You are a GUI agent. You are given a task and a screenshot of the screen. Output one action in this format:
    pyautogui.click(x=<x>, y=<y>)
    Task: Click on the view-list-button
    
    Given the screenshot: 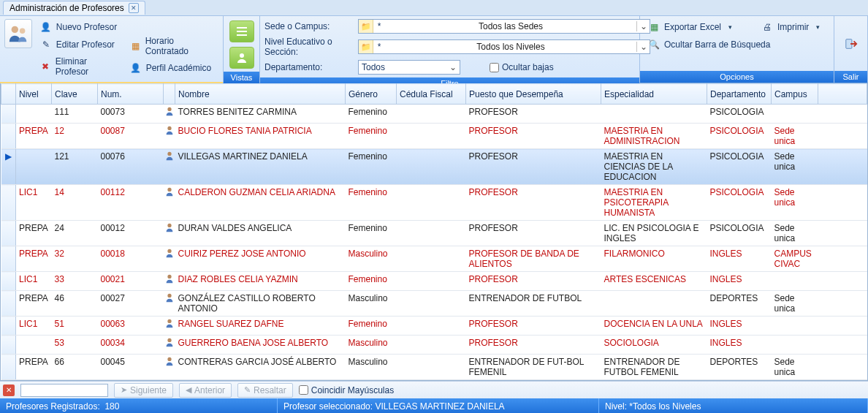 What is the action you would take?
    pyautogui.click(x=242, y=31)
    